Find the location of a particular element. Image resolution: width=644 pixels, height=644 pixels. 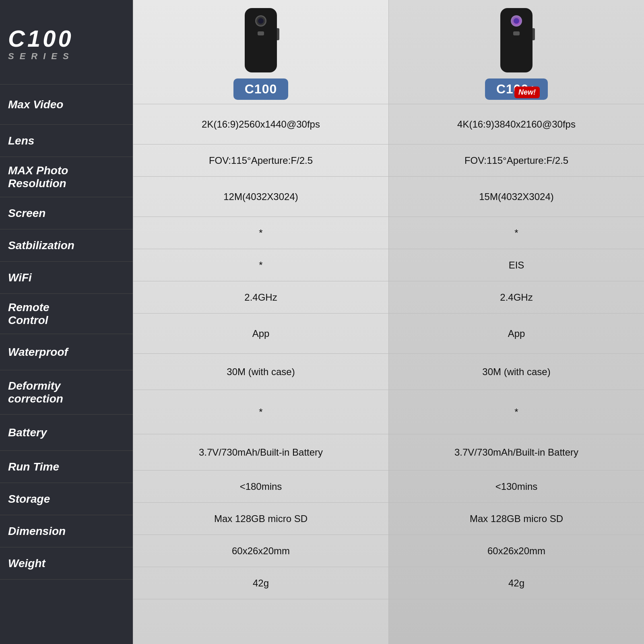

c100-battery: 3.7V/730mAh/Built-in Battery is located at coordinates (261, 452).